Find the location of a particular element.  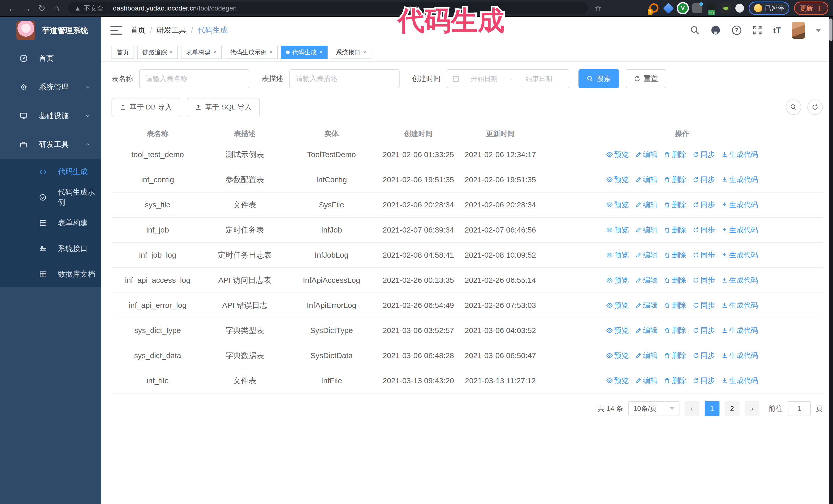

reset-button: 重置 is located at coordinates (646, 79).